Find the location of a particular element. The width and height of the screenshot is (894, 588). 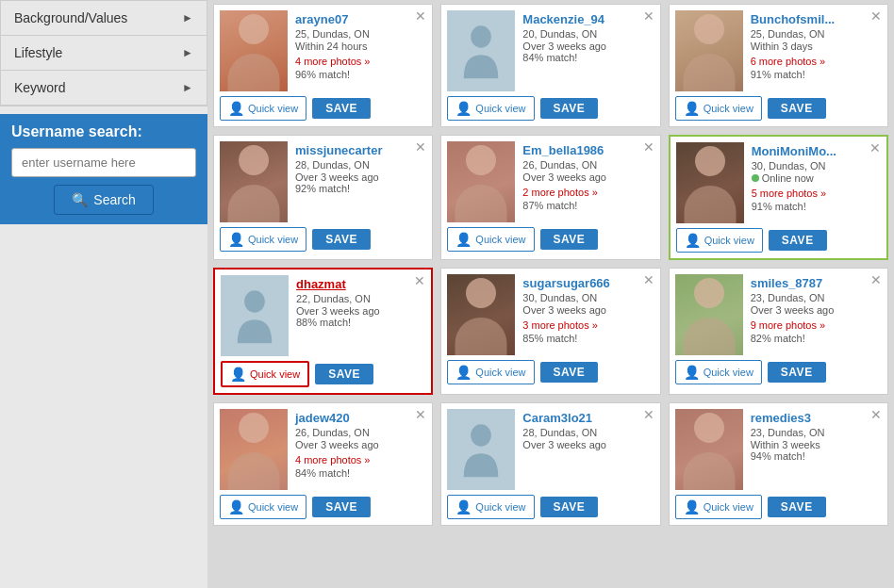

profile-card: ✕ dhazmat 22, Dundas, ON Over 3 weeks ag… is located at coordinates (323, 332).